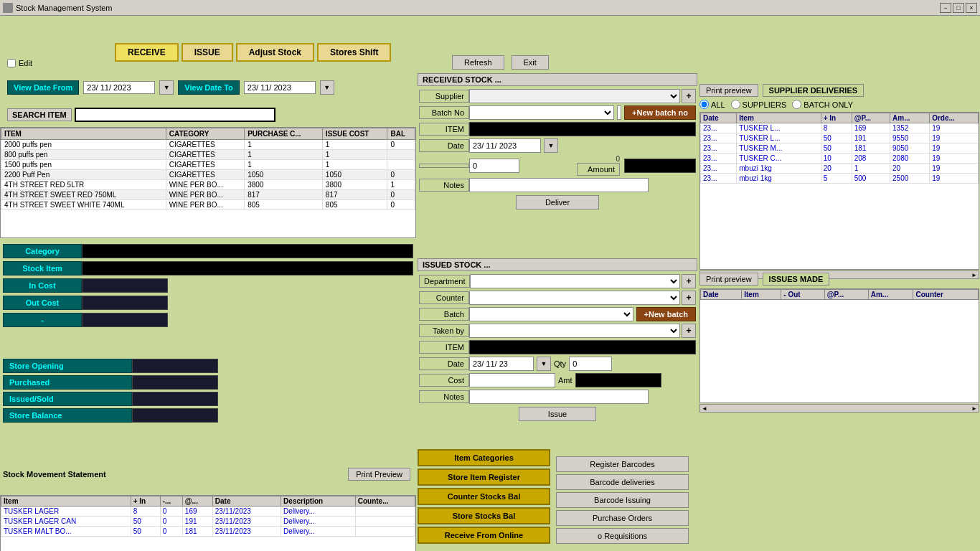 The height and width of the screenshot is (551, 980). What do you see at coordinates (379, 474) in the screenshot?
I see `print-preview-button: Print Preview` at bounding box center [379, 474].